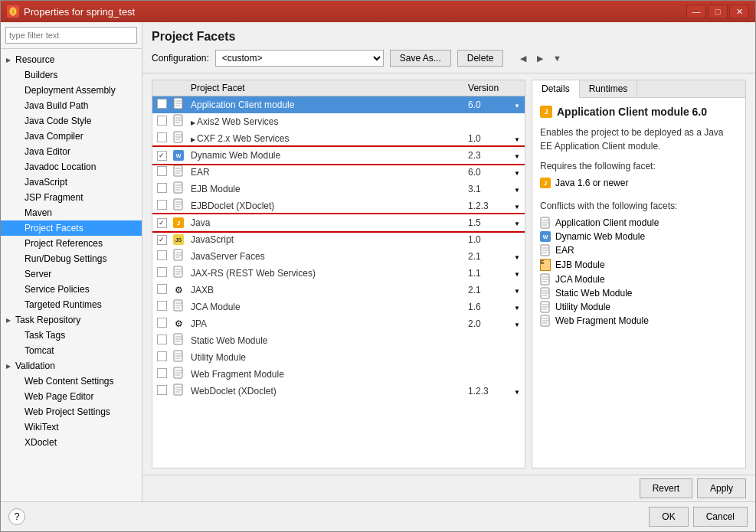 This screenshot has width=756, height=532. Describe the element at coordinates (71, 243) in the screenshot. I see `sidebar-item-projectreferences: Project References` at that location.